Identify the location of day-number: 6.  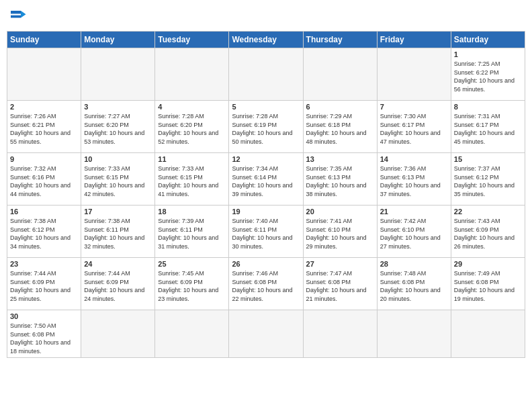
(340, 107).